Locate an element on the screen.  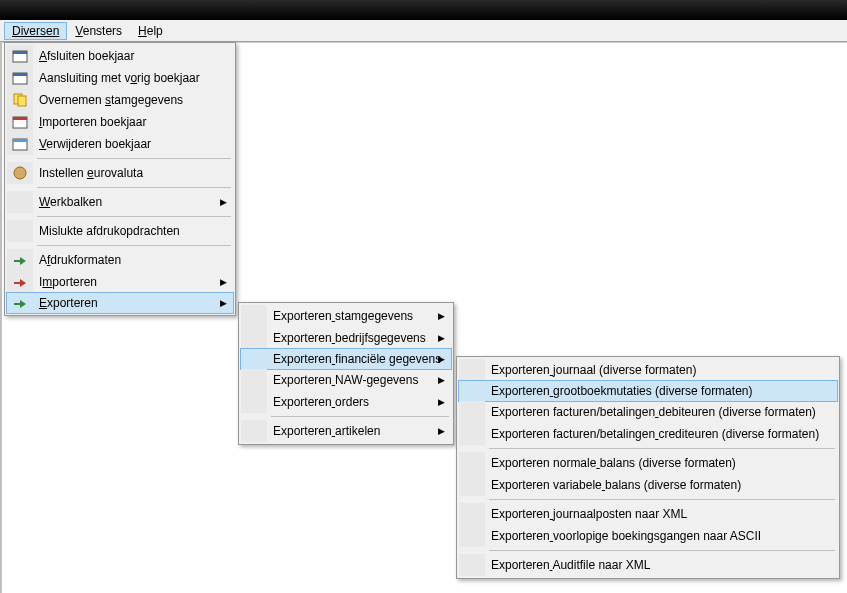
menu-item-aansluiting: Aansluiting met vorig boekjaar is located at coordinates (120, 78).